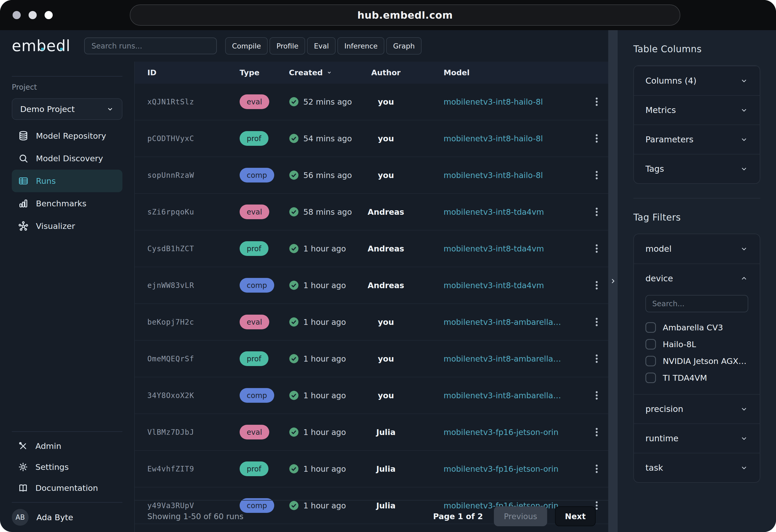 Image resolution: width=776 pixels, height=532 pixels. What do you see at coordinates (664, 409) in the screenshot?
I see `accordion-label: precision` at bounding box center [664, 409].